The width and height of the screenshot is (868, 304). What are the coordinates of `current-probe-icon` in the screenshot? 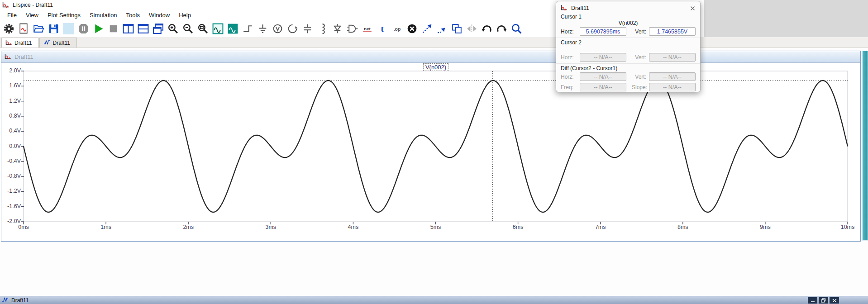 It's located at (292, 29).